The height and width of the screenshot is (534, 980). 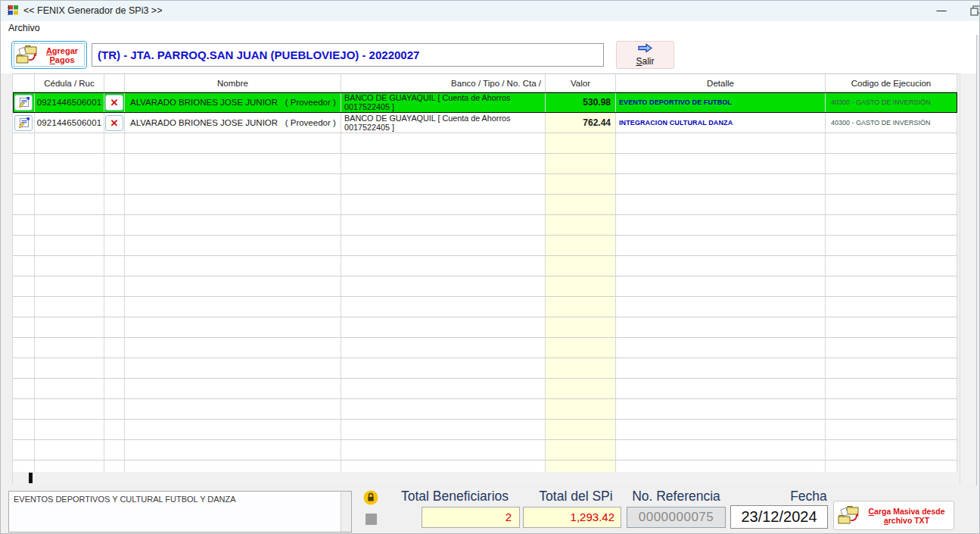 I want to click on valor-cell: 530.98, so click(x=581, y=103).